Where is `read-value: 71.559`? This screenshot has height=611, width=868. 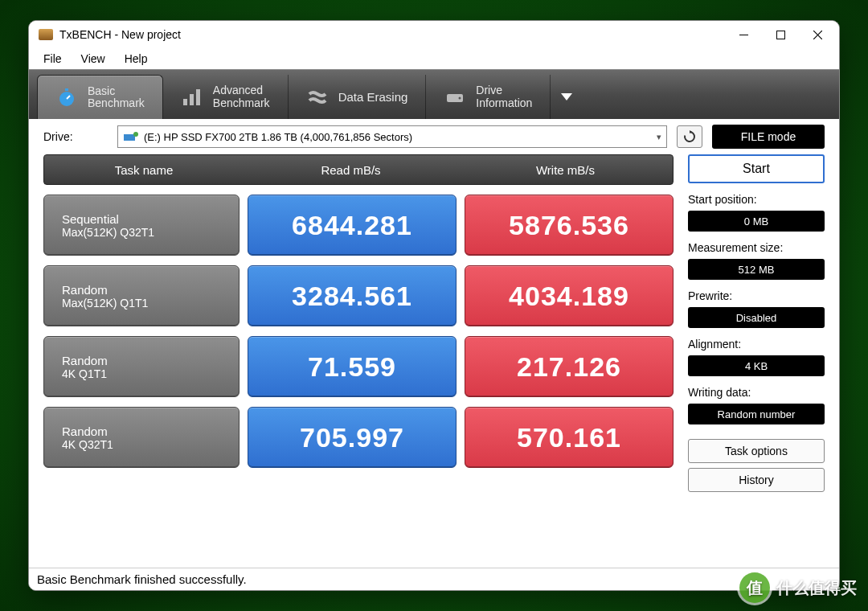 read-value: 71.559 is located at coordinates (352, 367).